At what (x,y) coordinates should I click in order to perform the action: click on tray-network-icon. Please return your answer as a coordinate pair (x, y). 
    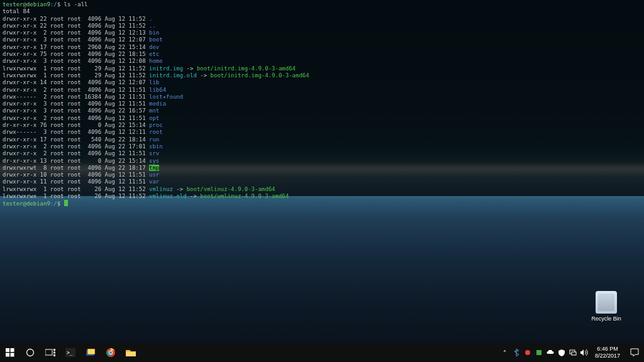
    Looking at the image, I should click on (573, 353).